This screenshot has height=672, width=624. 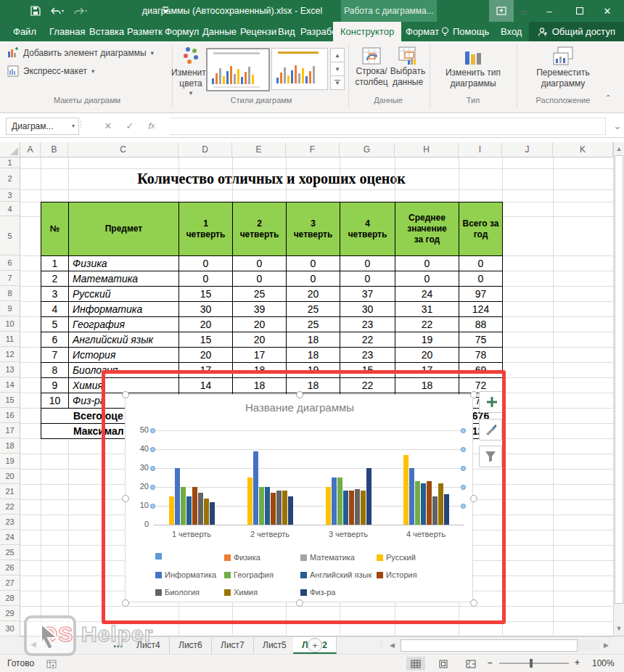 I want to click on table-cell: Информатика, so click(x=124, y=309).